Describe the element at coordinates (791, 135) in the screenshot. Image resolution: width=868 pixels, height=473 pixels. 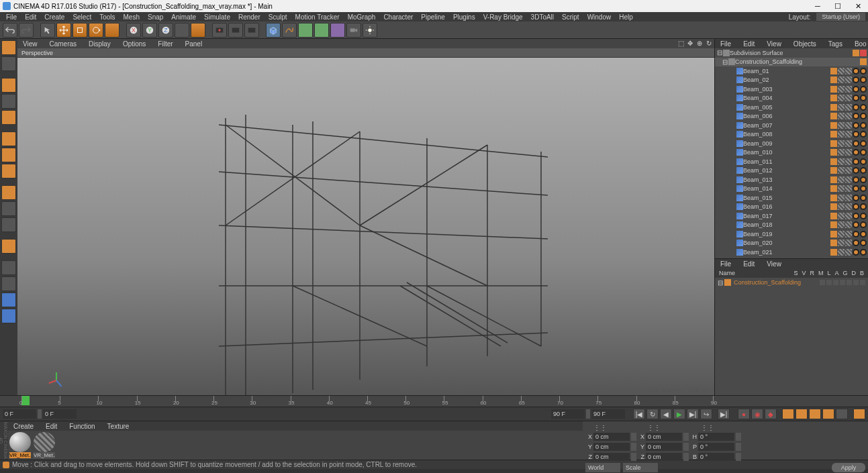
I see `tree-beam-row: Beam_008` at that location.